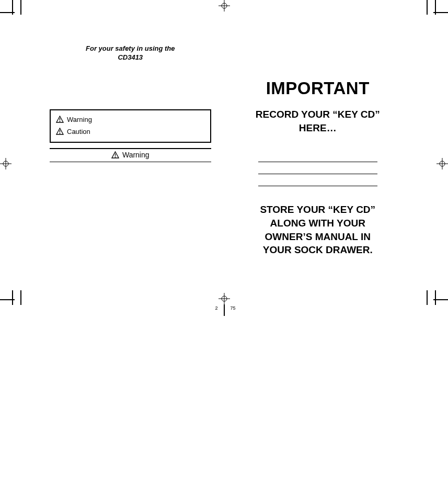 Image resolution: width=448 pixels, height=499 pixels. I want to click on store-line2: ALONG WITH YOUR, so click(318, 223).